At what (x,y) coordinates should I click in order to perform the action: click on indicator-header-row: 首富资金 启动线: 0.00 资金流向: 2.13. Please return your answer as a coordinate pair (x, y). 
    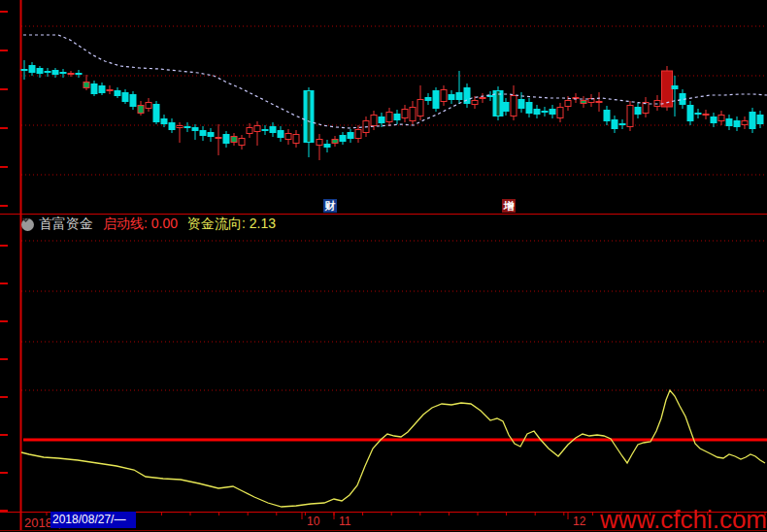
    Looking at the image, I should click on (153, 224).